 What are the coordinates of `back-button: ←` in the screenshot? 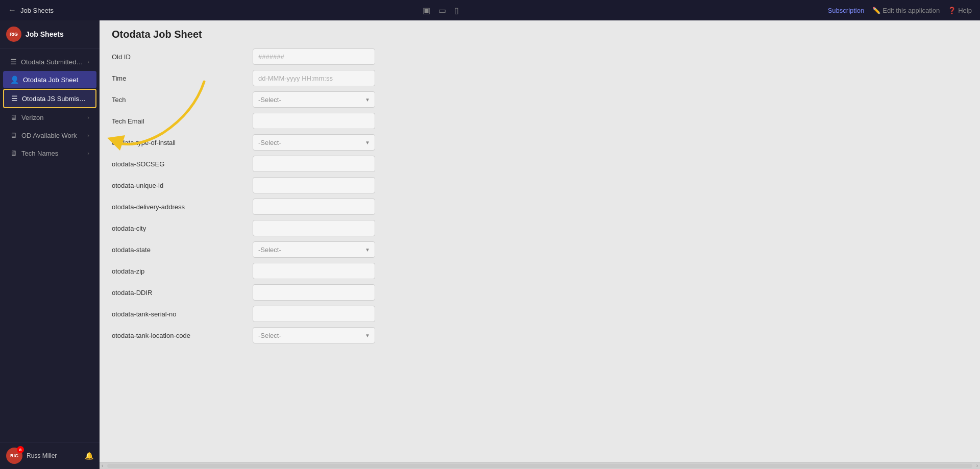 It's located at (12, 10).